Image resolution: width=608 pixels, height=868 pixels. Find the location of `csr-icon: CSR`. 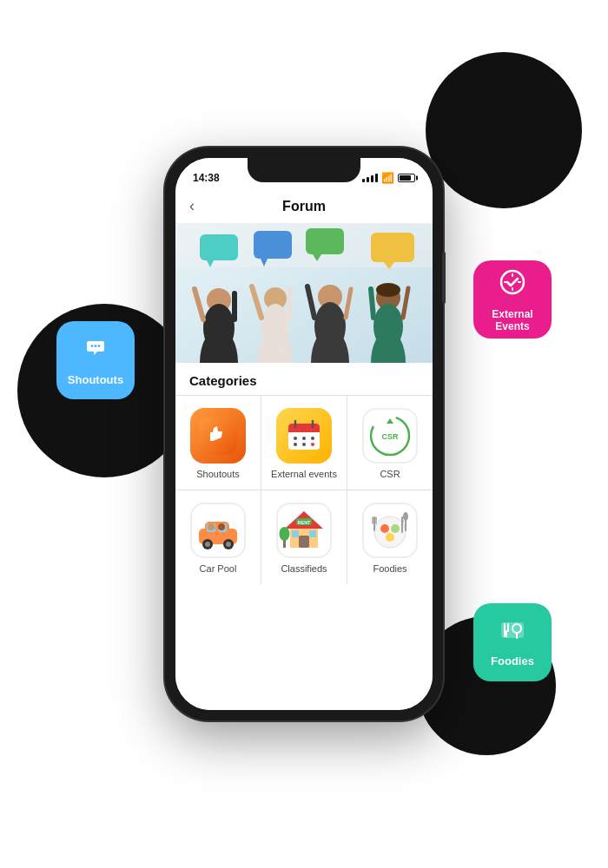

csr-icon: CSR is located at coordinates (390, 436).